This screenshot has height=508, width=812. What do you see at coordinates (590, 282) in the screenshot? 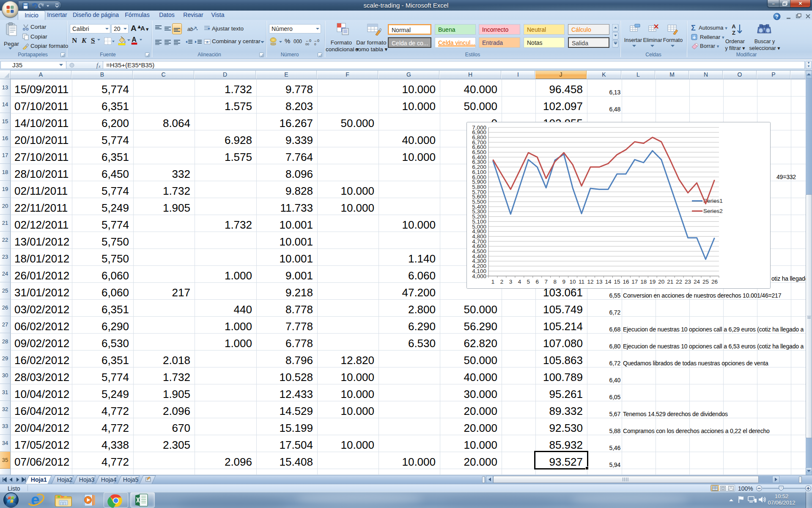
I see `svg-text: 12` at bounding box center [590, 282].